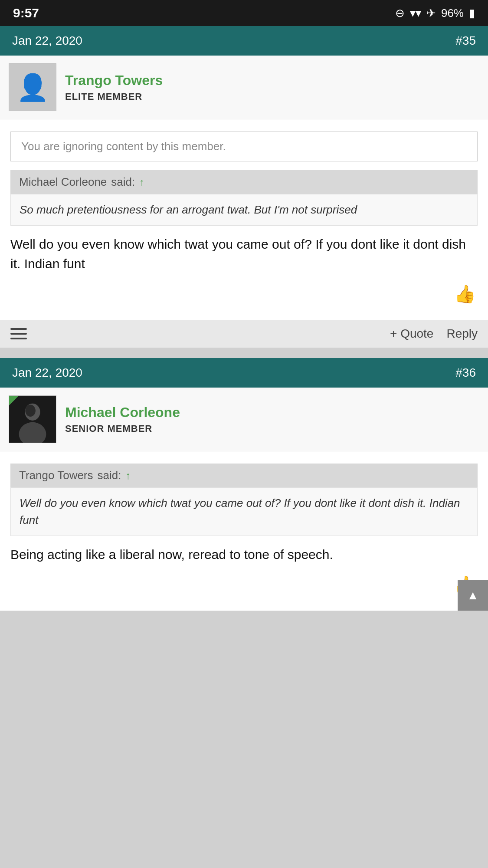 This screenshot has width=488, height=868. I want to click on thumbs-up-emoji: 👍, so click(465, 294).